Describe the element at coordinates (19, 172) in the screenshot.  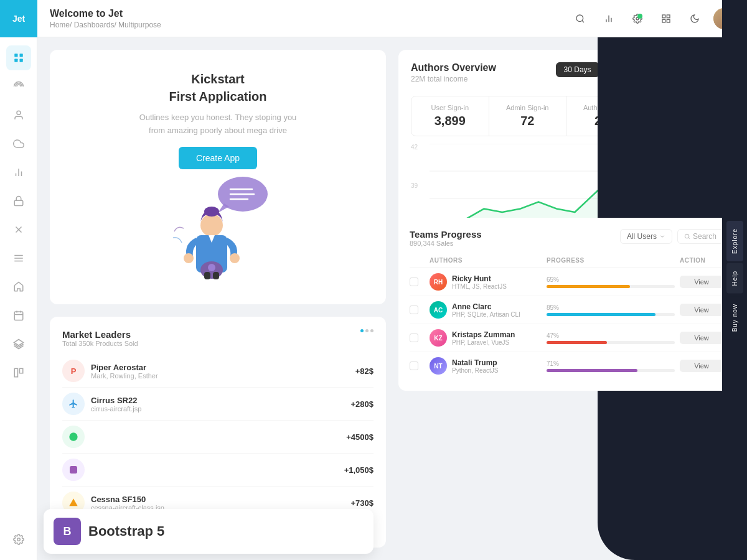
I see `sidebar-item-chart` at that location.